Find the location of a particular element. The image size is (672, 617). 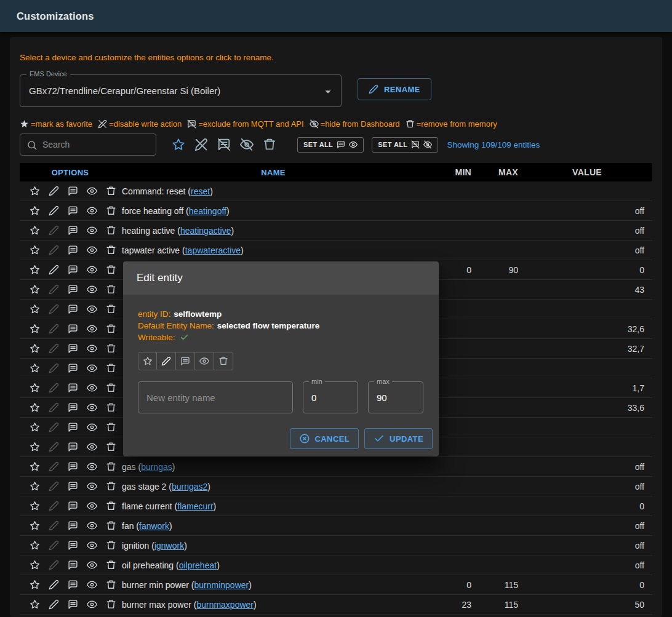

min-field: min is located at coordinates (330, 397).